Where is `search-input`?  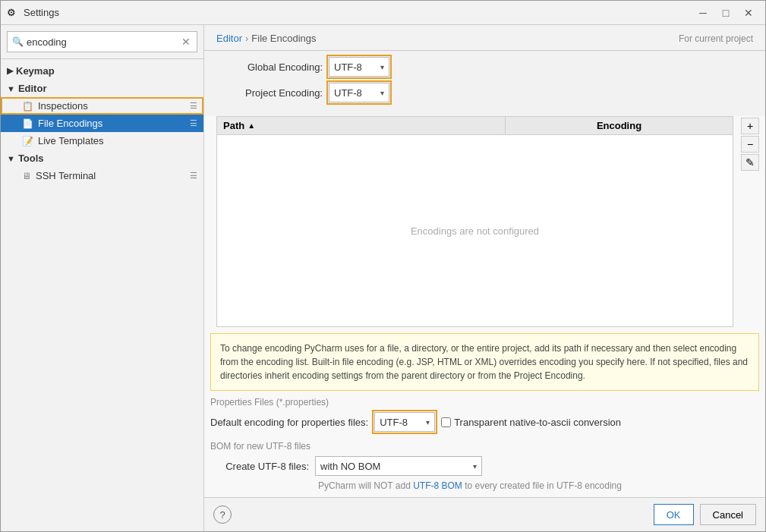 search-input is located at coordinates (103, 42).